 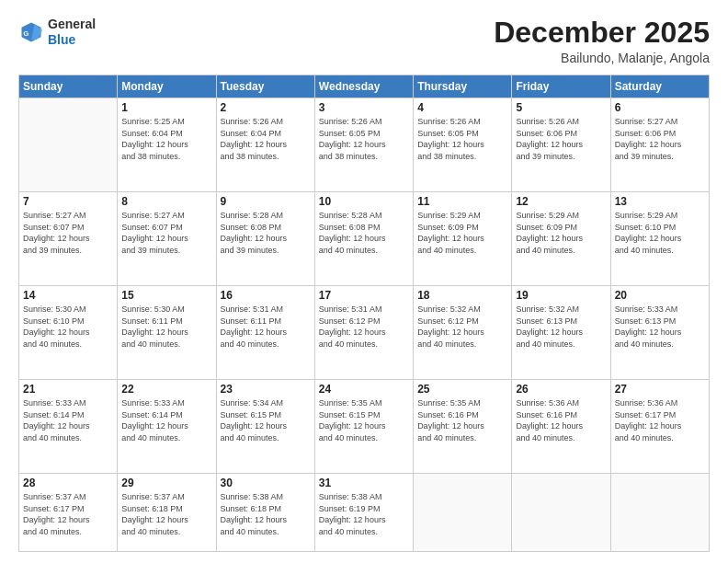 What do you see at coordinates (364, 86) in the screenshot?
I see `header-wednesday: Wednesday` at bounding box center [364, 86].